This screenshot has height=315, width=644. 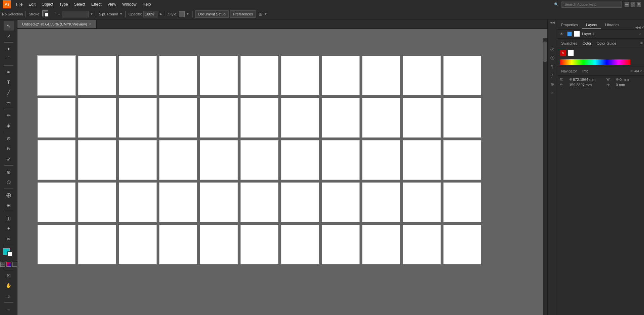 What do you see at coordinates (64, 4) in the screenshot?
I see `menu-type: Type` at bounding box center [64, 4].